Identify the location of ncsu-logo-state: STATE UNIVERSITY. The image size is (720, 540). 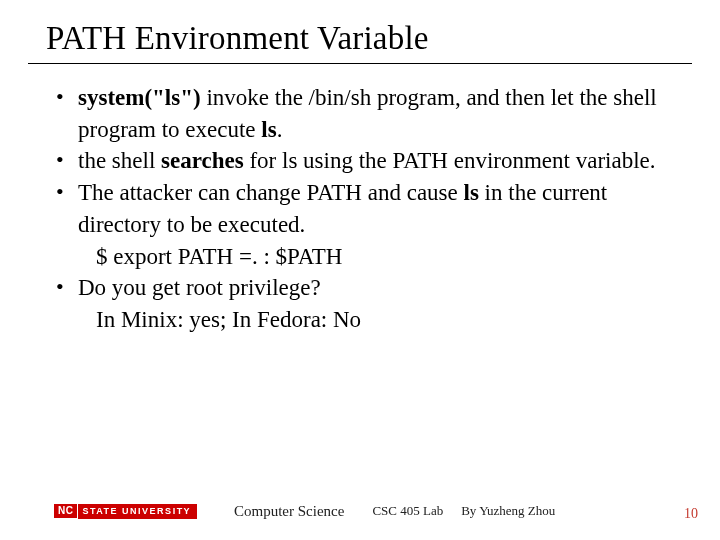
(138, 512).